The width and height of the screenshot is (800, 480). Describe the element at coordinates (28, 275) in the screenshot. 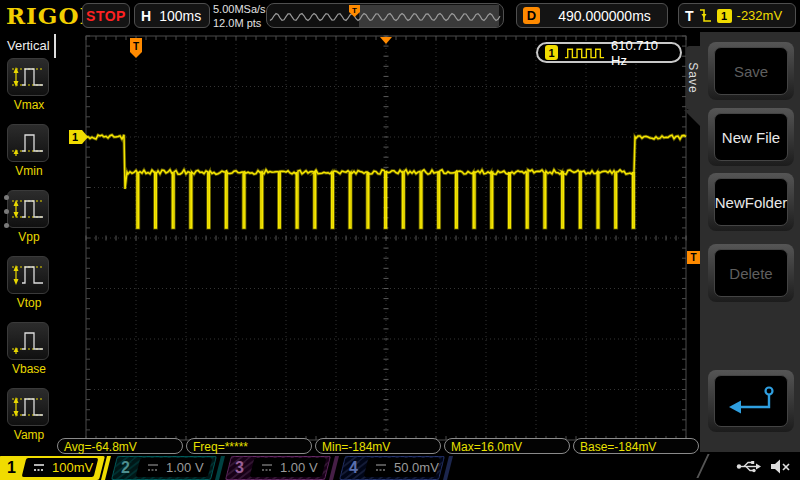

I see `vtop-icon` at that location.